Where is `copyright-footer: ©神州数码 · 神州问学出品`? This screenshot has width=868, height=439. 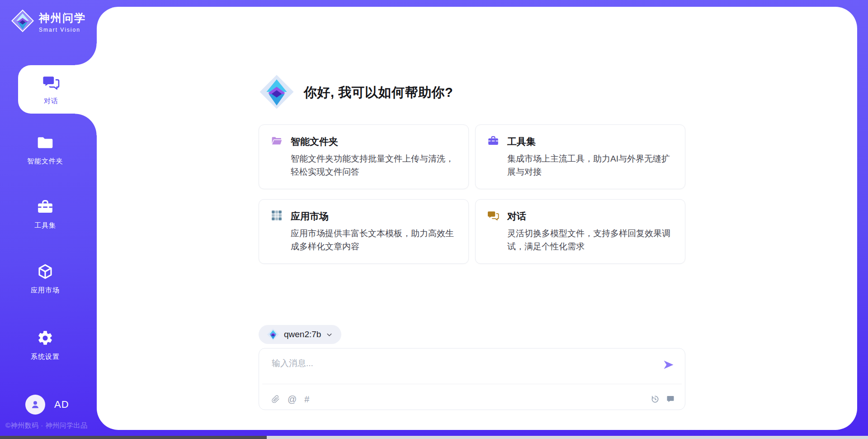 copyright-footer: ©神州数码 · 神州问学出品 is located at coordinates (46, 425).